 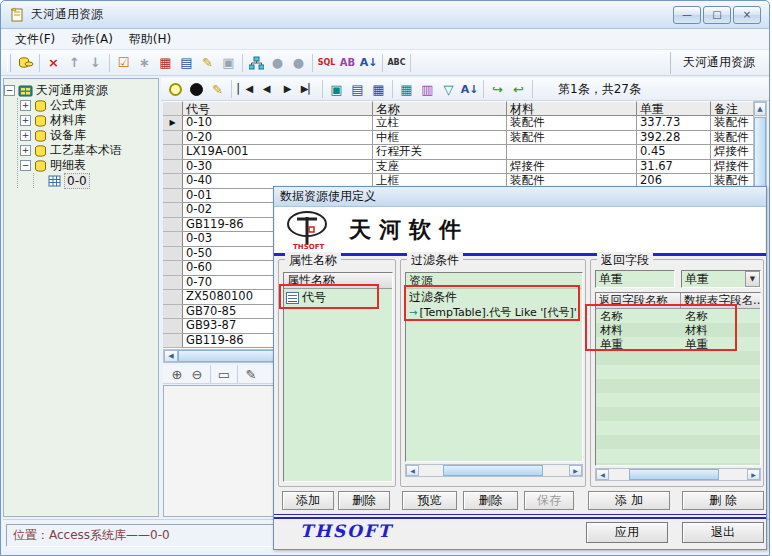 I want to click on return-horizontal-scrollbar: ◀ ▶, so click(x=678, y=474).